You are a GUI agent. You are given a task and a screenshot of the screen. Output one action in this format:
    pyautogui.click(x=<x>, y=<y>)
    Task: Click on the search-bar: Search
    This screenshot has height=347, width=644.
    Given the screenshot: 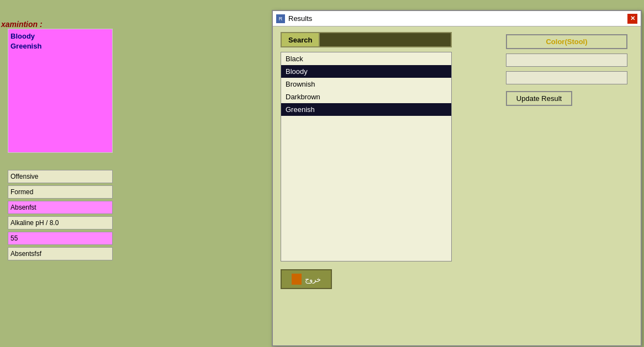 What is the action you would take?
    pyautogui.click(x=366, y=40)
    